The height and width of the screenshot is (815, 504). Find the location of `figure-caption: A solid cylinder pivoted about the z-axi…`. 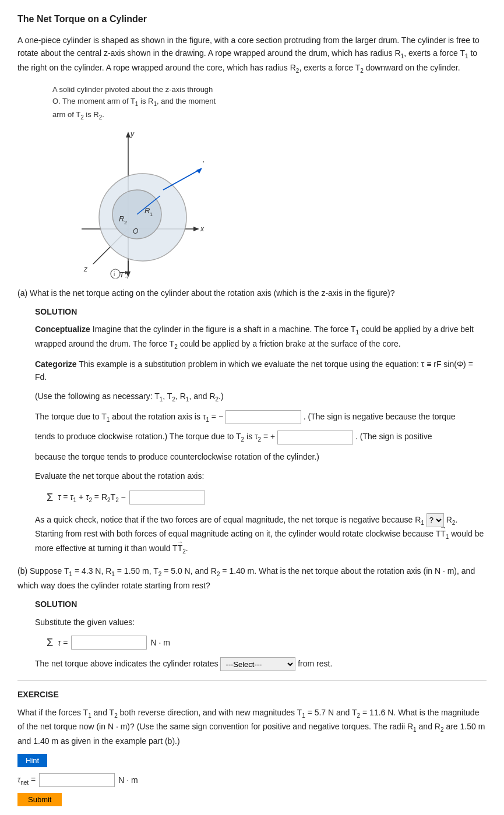

figure-caption: A solid cylinder pivoted about the z-axi… is located at coordinates (269, 103).